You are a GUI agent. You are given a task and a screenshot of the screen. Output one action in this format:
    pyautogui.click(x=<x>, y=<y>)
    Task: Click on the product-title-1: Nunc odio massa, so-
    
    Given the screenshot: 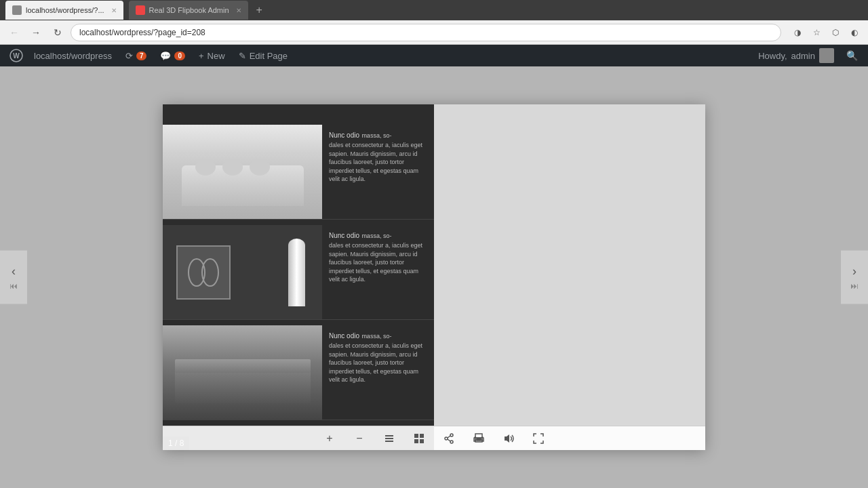 What is the action you would take?
    pyautogui.click(x=378, y=135)
    